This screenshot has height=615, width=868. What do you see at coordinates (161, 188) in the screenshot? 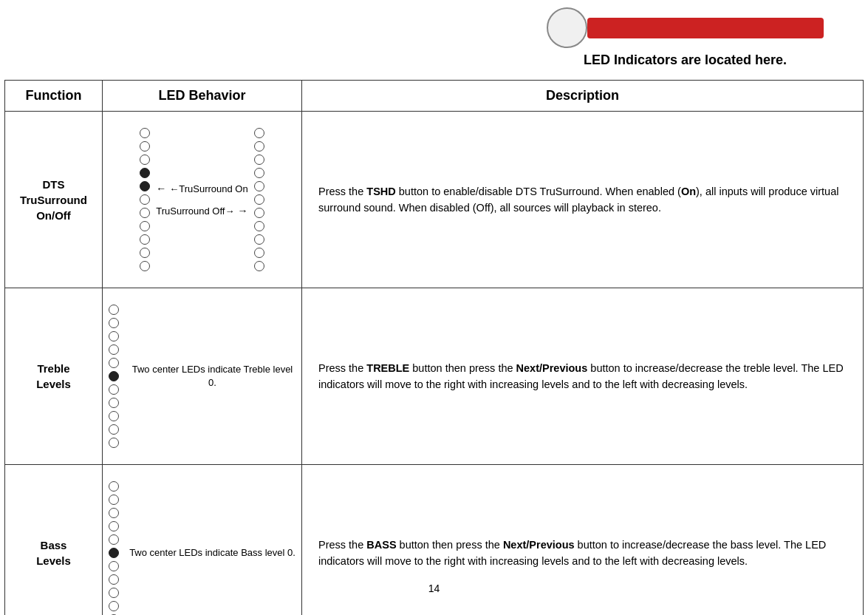
I see `arrow-left-icon` at bounding box center [161, 188].